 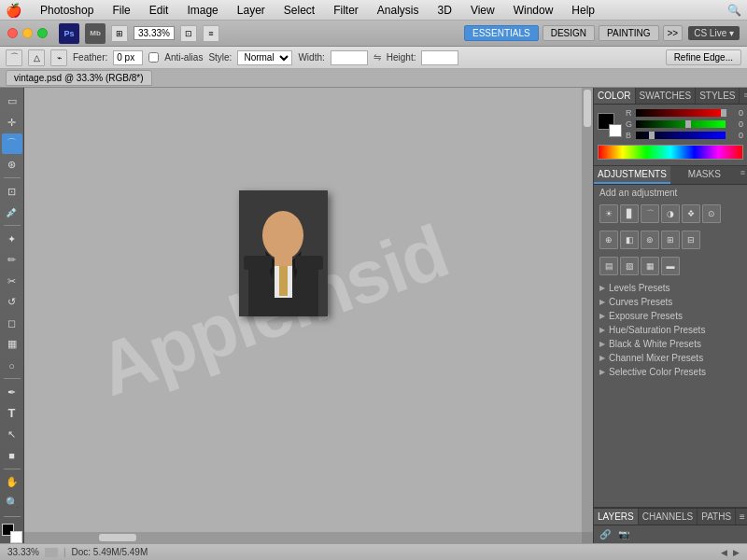 I want to click on tab-paths: PATHS, so click(x=717, y=517).